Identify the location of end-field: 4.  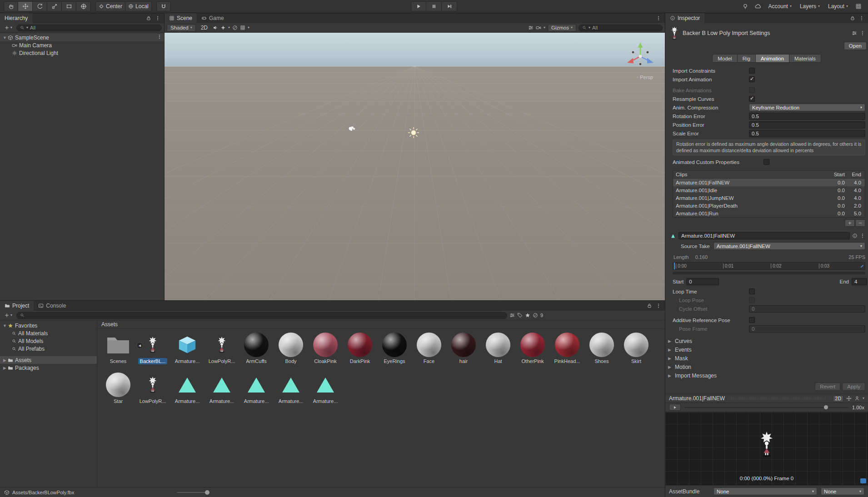
(859, 282).